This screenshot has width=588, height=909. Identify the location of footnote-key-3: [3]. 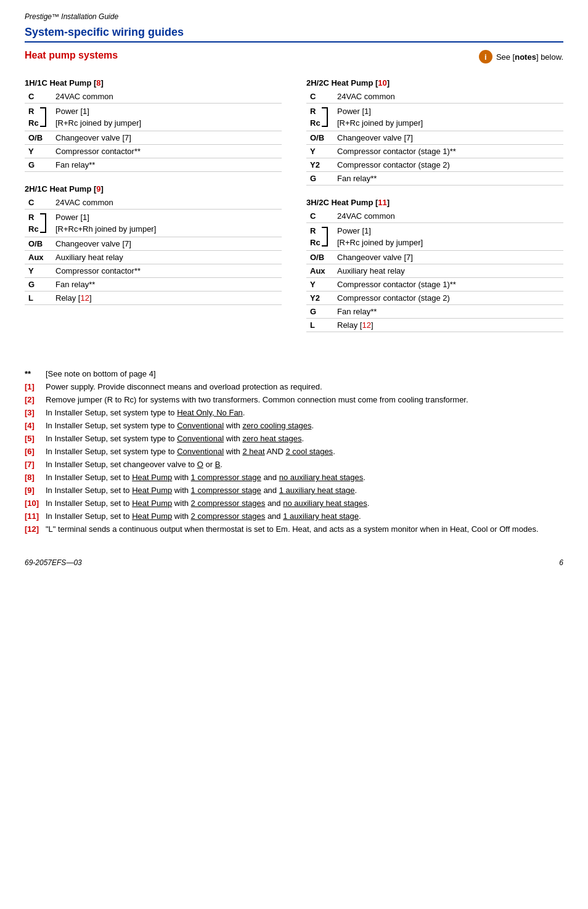
(35, 413).